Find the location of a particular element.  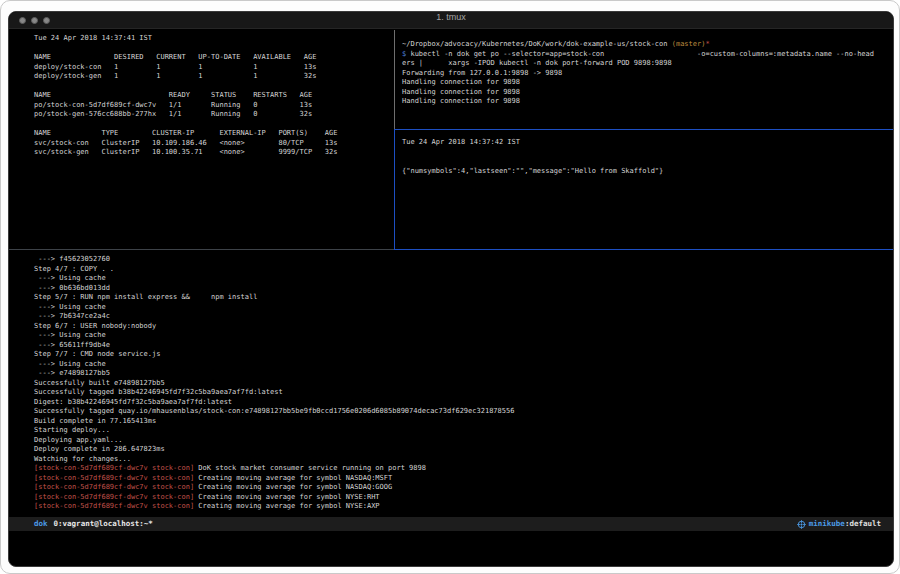

terminal-line: ---> 65611ff9db4e is located at coordinates (464, 346).